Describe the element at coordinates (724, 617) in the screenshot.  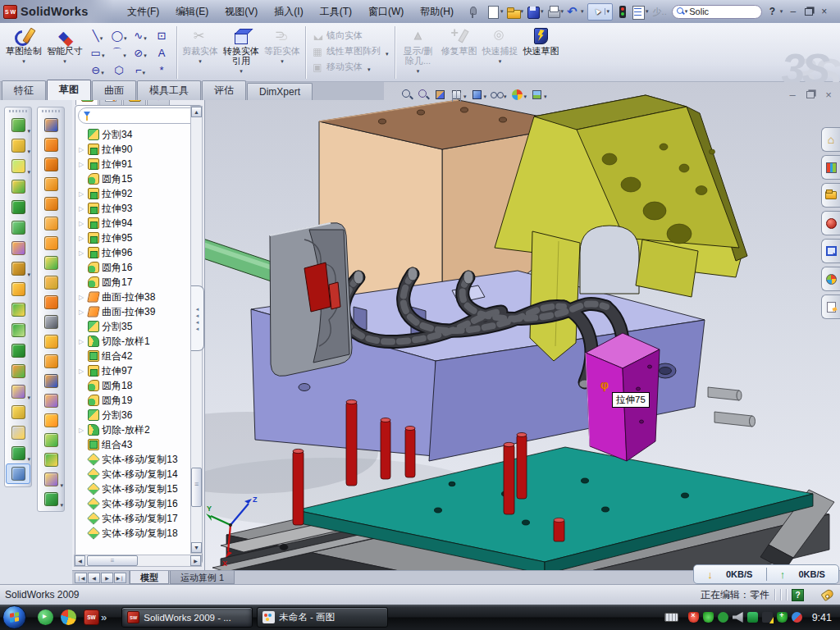
I see `update-badge-icon` at that location.